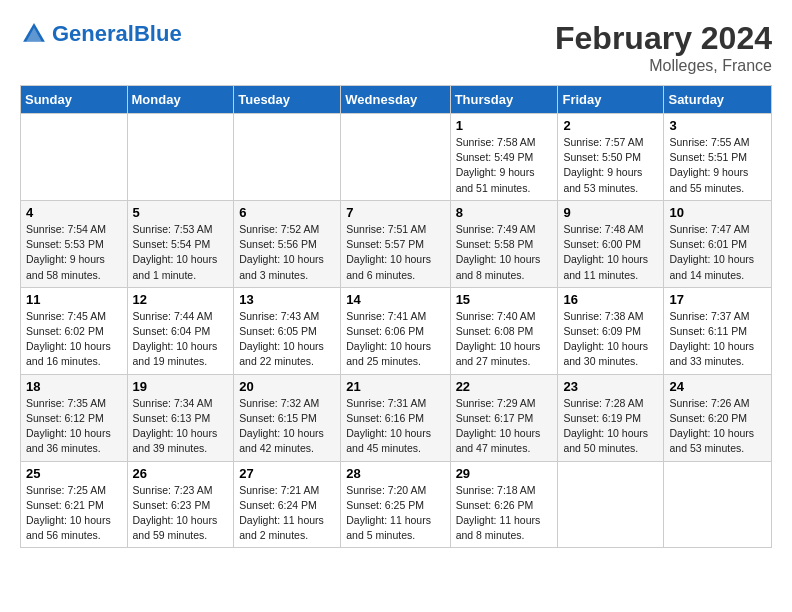 The width and height of the screenshot is (792, 612). Describe the element at coordinates (181, 474) in the screenshot. I see `day-number: 26` at that location.